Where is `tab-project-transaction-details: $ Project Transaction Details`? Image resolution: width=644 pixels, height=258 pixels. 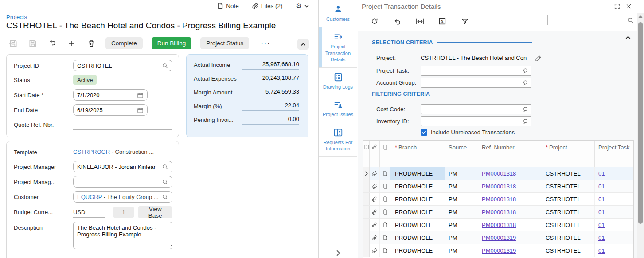 tab-project-transaction-details: $ Project Transaction Details is located at coordinates (338, 48).